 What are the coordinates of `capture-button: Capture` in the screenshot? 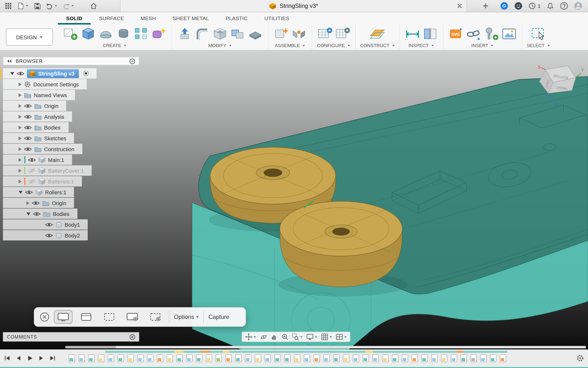 It's located at (219, 317).